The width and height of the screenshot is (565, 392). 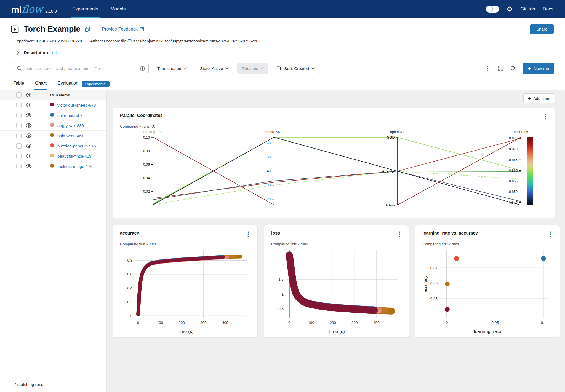 I want to click on run-row: calm-hound-3, so click(x=53, y=115).